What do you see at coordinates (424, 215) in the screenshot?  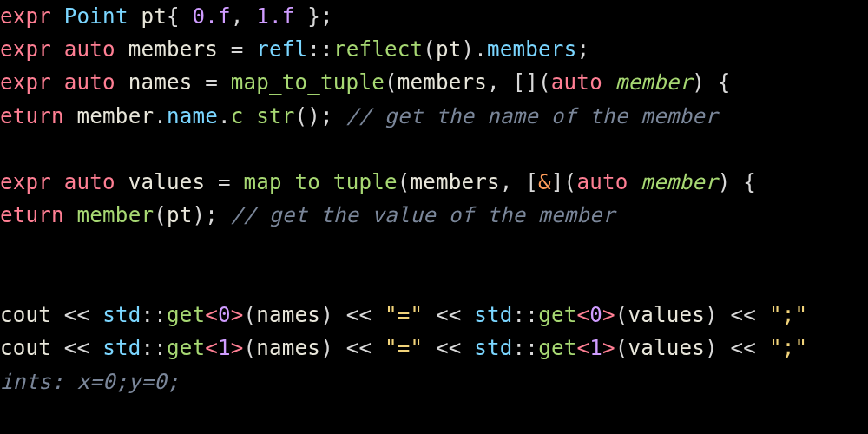 I see `comment: // get the value of the member` at bounding box center [424, 215].